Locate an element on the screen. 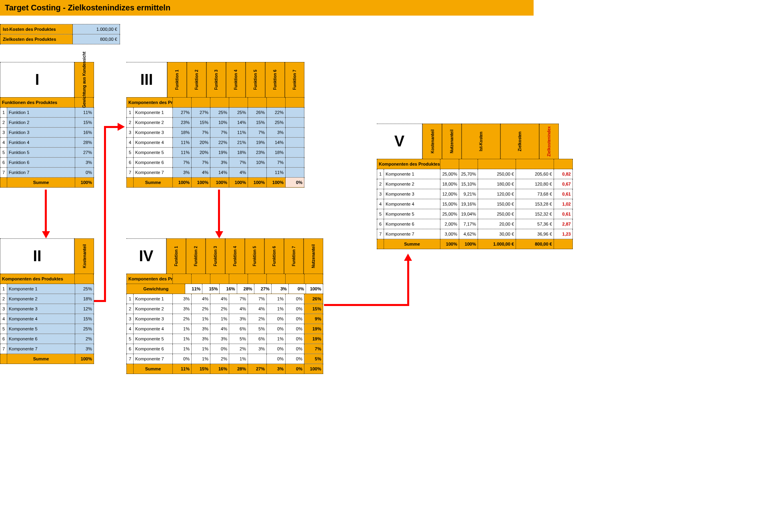 Image resolution: width=784 pixels, height=532 pixels. col-head: Funktion 3 is located at coordinates (215, 256).